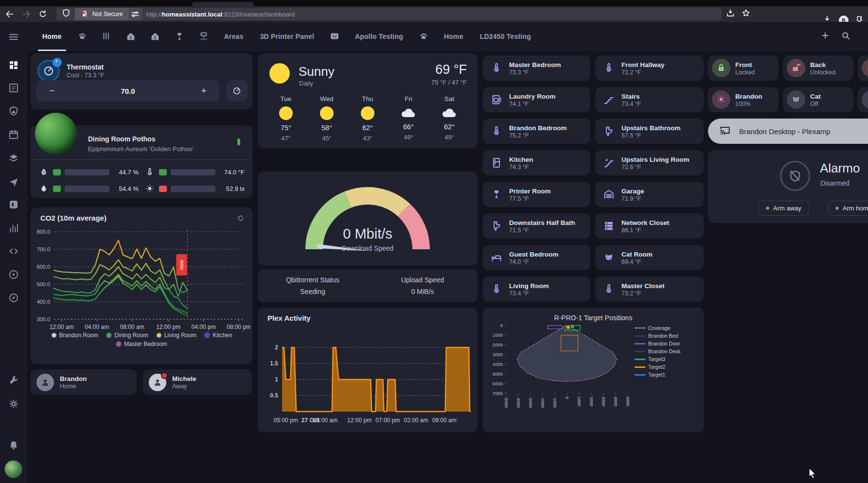  Describe the element at coordinates (368, 286) in the screenshot. I see `qbittorrent-card: Qbittorrent Status Seeding Upload Speed …` at that location.